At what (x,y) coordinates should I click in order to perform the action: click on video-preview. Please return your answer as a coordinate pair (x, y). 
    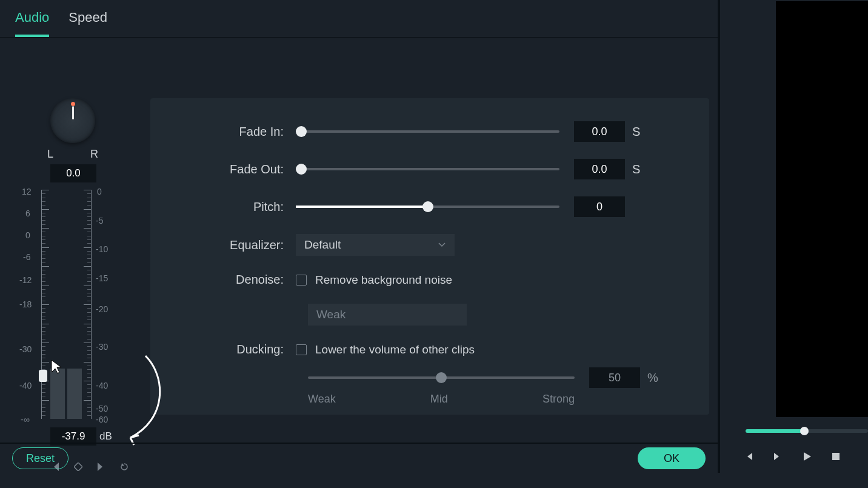
    Looking at the image, I should click on (822, 209).